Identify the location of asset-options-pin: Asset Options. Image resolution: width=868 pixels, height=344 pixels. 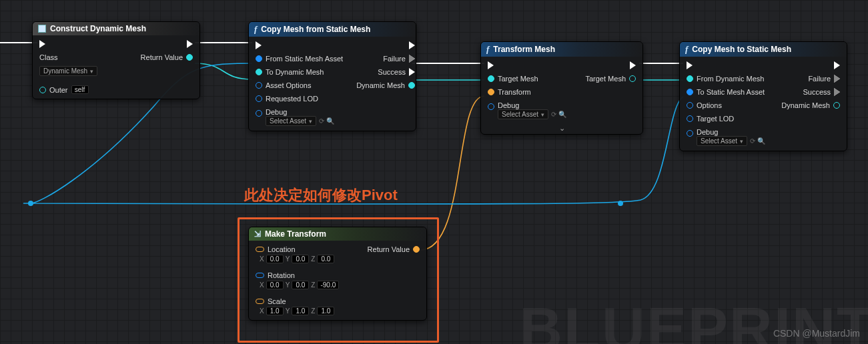
(283, 85).